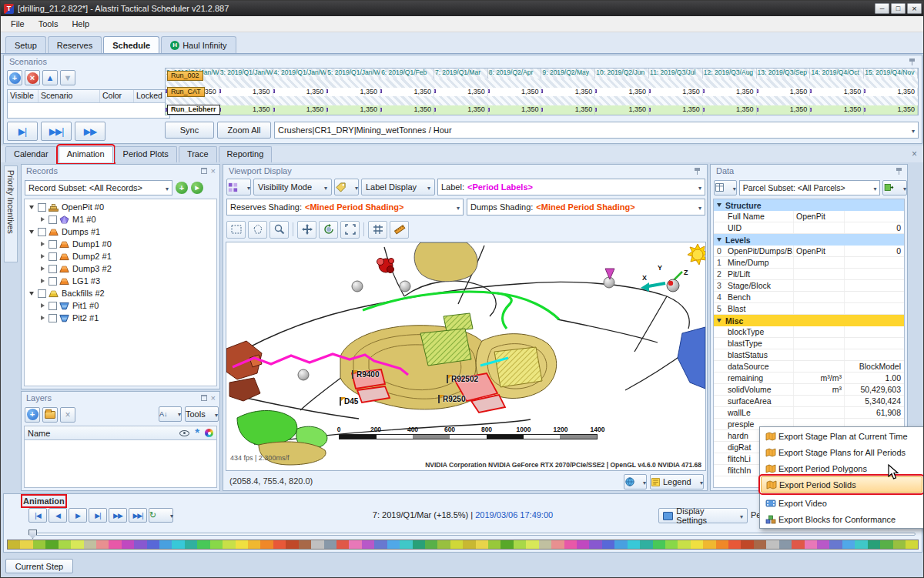 Image resolution: width=924 pixels, height=578 pixels. Describe the element at coordinates (49, 24) in the screenshot. I see `menu-item-tools: Tools` at that location.